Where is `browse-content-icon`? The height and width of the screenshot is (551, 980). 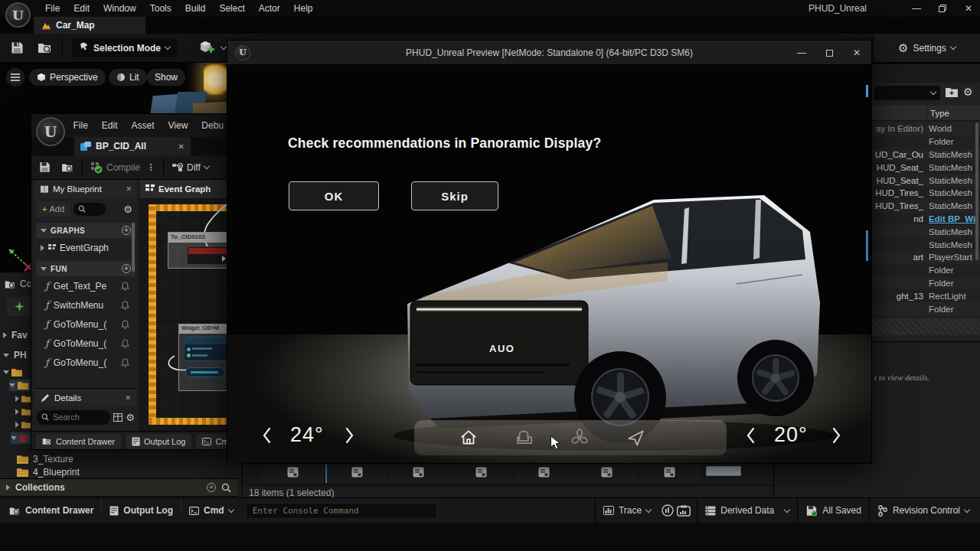
browse-content-icon is located at coordinates (45, 47).